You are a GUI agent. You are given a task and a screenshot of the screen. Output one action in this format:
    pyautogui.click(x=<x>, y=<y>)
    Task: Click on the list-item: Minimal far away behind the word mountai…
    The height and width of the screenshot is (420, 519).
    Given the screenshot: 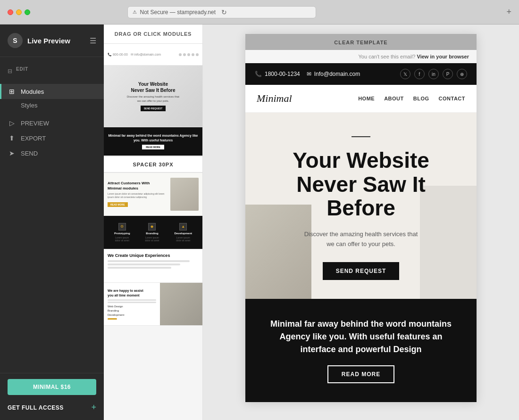 What is the action you would take?
    pyautogui.click(x=153, y=141)
    